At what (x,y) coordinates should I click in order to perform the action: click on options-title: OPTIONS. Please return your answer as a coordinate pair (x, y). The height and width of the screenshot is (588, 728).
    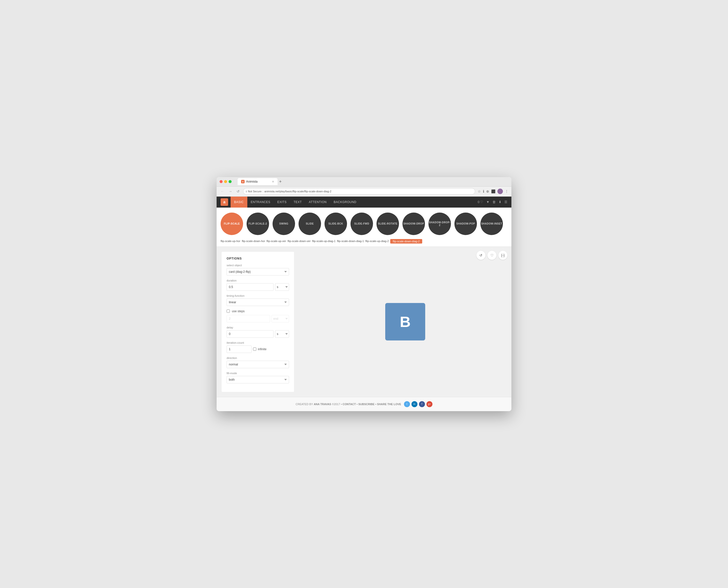
    Looking at the image, I should click on (258, 258).